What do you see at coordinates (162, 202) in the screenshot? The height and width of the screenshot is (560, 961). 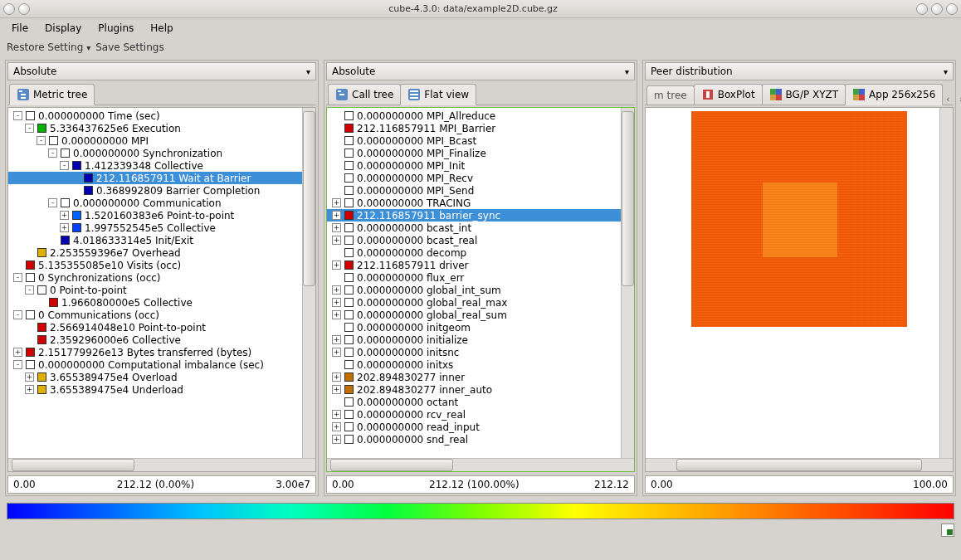 I see `tree-row: -0.000000000 Communication` at bounding box center [162, 202].